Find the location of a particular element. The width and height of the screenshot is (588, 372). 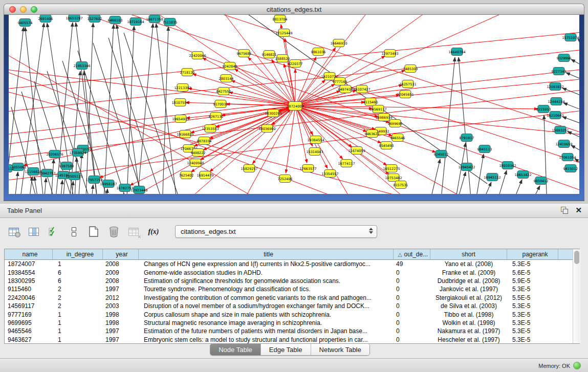

column-header-short: short is located at coordinates (469, 254).